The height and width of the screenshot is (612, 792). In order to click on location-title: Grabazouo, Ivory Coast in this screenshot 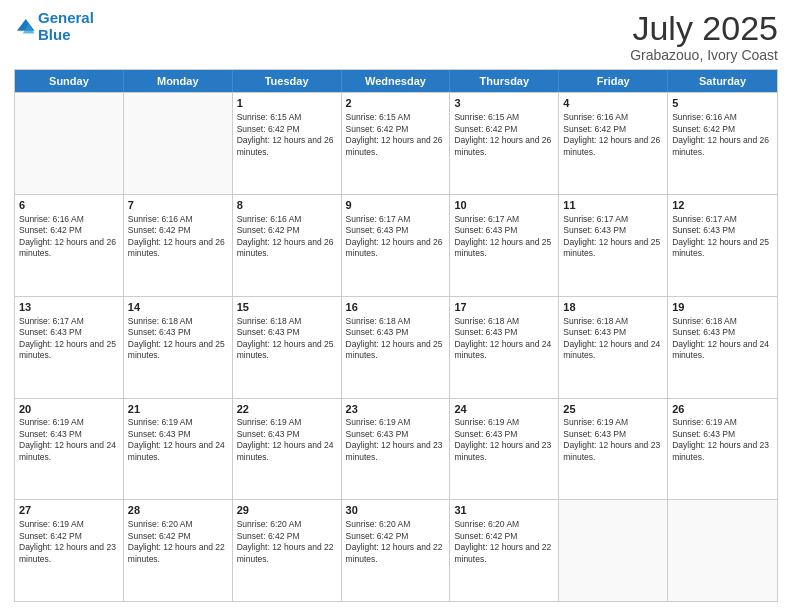, I will do `click(704, 55)`.